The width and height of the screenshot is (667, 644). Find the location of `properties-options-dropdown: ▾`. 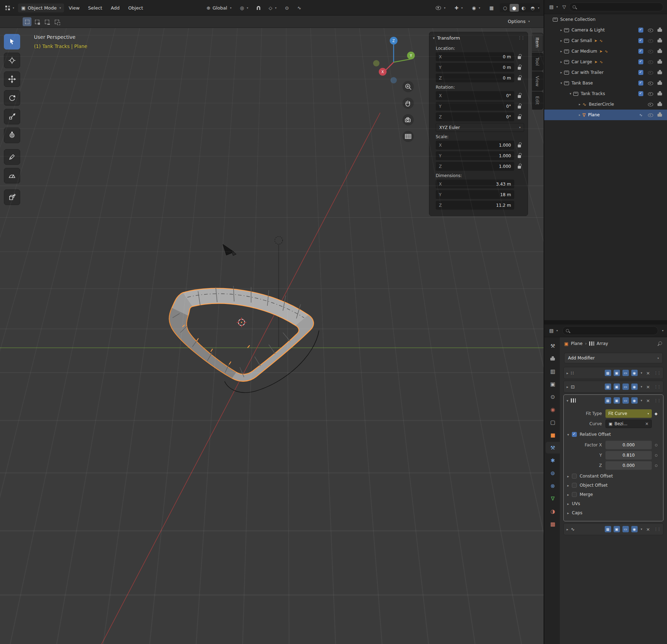

properties-options-dropdown: ▾ is located at coordinates (663, 331).